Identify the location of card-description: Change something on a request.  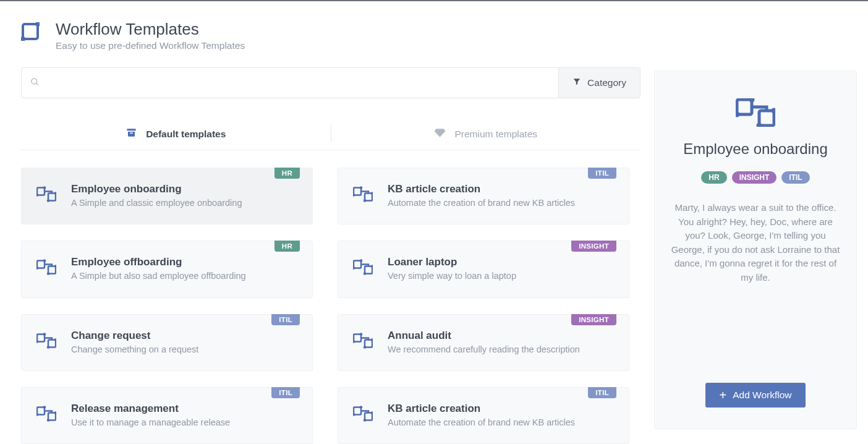
(135, 349).